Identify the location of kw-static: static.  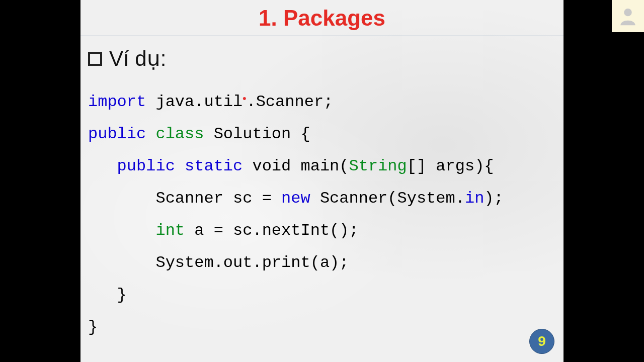
(213, 166).